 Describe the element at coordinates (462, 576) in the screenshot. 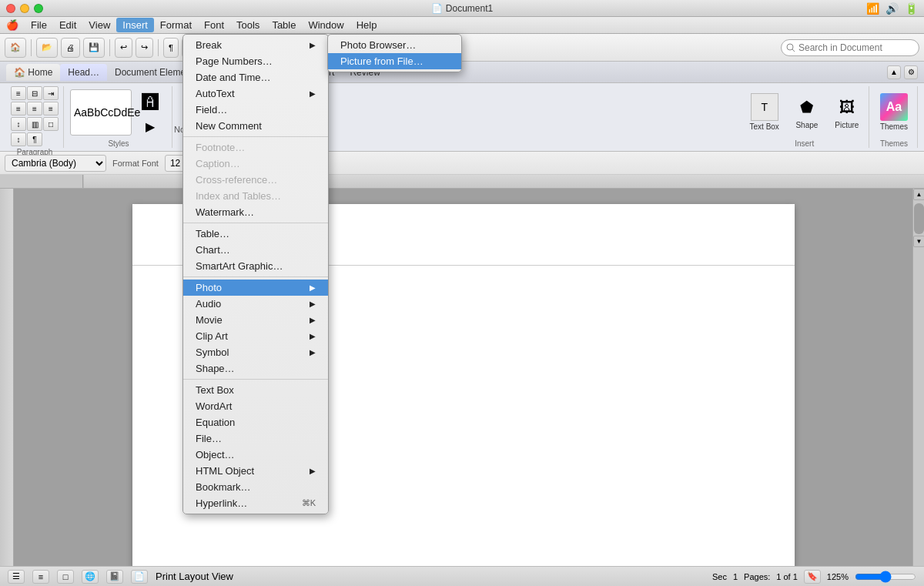

I see `statusbar: ☰ ≡ □ 🌐 📓 📄 Print Layout View Sec 1 Page…` at that location.